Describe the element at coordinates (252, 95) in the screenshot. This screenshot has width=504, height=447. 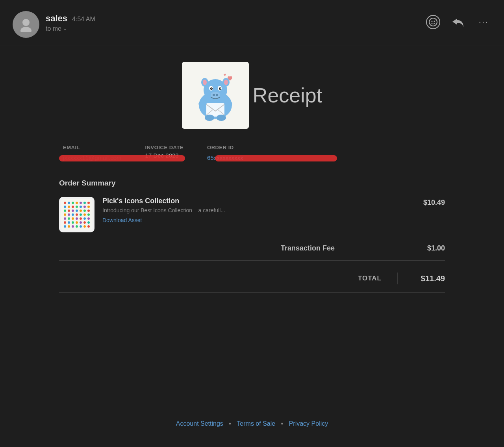
I see `receipt-header: Receipt` at that location.